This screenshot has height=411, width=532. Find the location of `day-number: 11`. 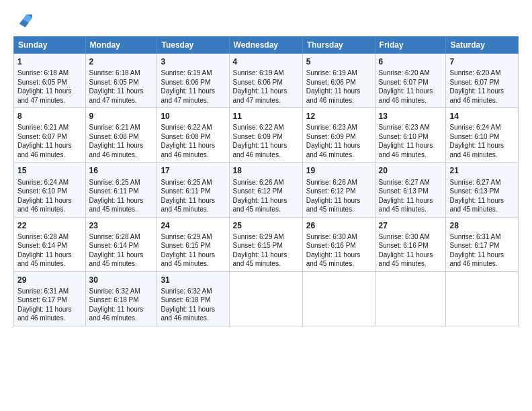

day-number: 11 is located at coordinates (266, 116).